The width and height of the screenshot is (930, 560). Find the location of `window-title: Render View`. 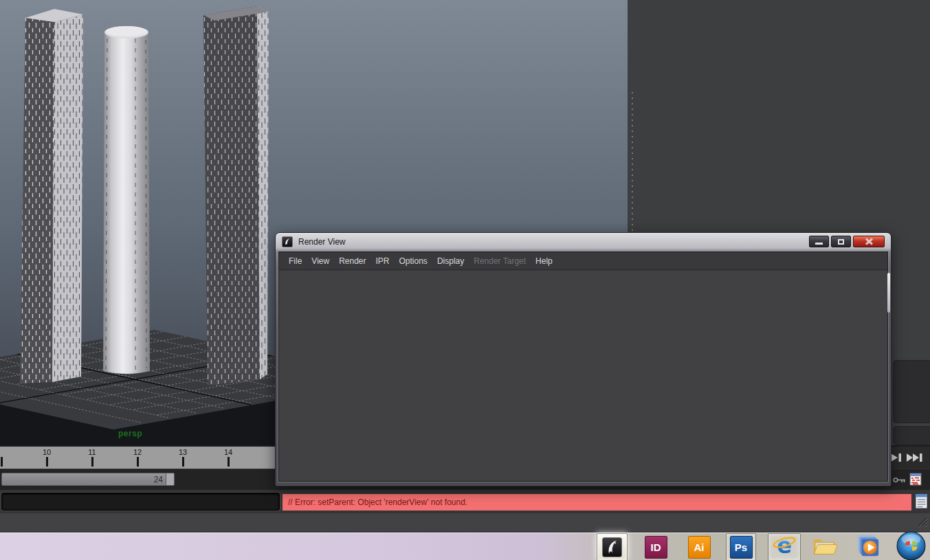

window-title: Render View is located at coordinates (322, 242).